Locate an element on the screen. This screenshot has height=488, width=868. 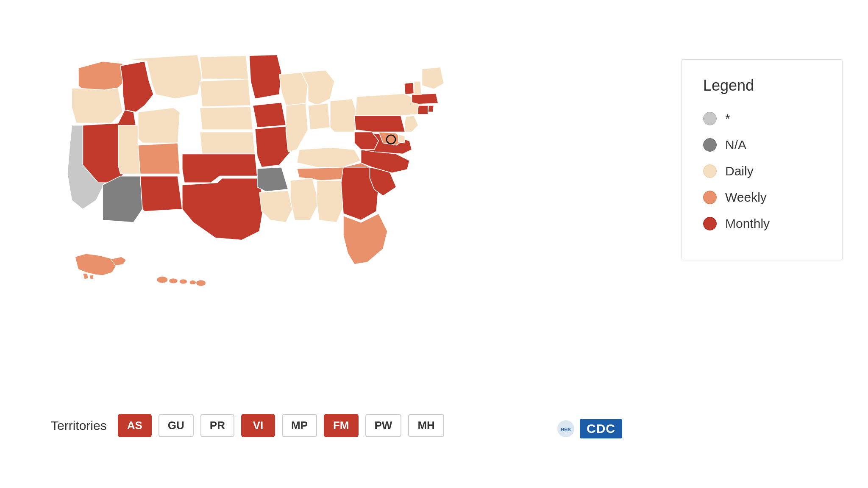
territories-label: Territories is located at coordinates (79, 426).